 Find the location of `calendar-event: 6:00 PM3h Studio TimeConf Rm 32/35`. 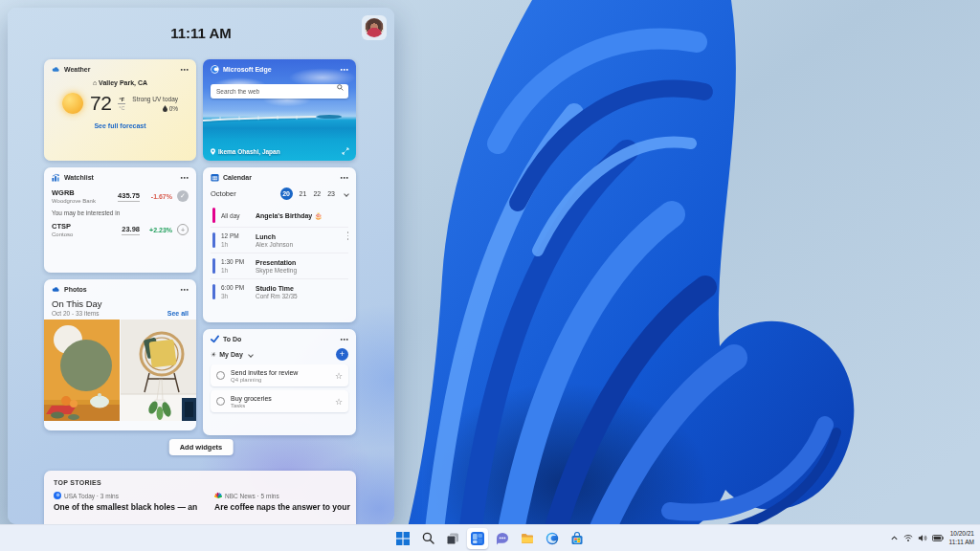

calendar-event: 6:00 PM3h Studio TimeConf Rm 32/35 is located at coordinates (279, 291).